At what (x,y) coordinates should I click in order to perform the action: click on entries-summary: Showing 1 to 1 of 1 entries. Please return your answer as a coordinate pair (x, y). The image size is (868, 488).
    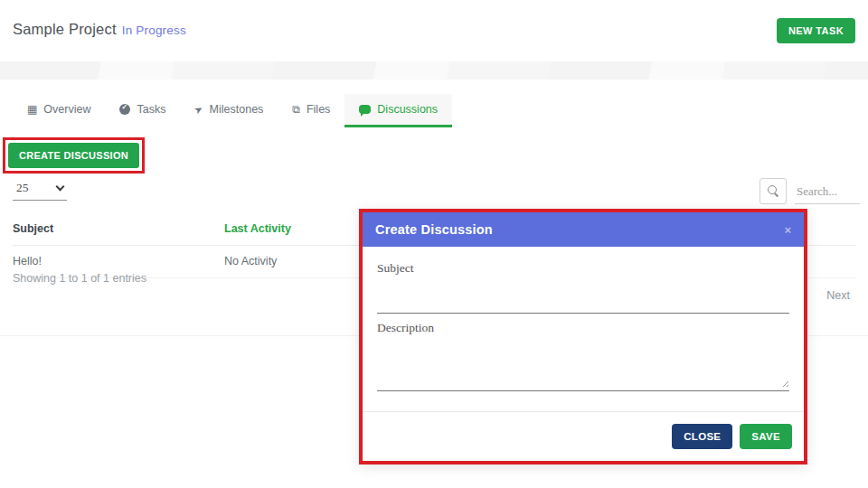
    Looking at the image, I should click on (80, 278).